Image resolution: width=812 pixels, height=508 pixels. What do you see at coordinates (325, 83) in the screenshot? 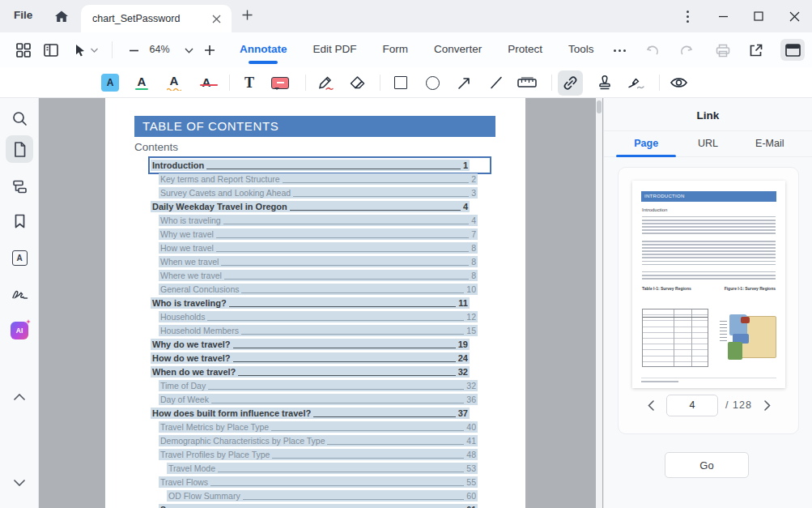
I see `pencil-tool-button` at bounding box center [325, 83].